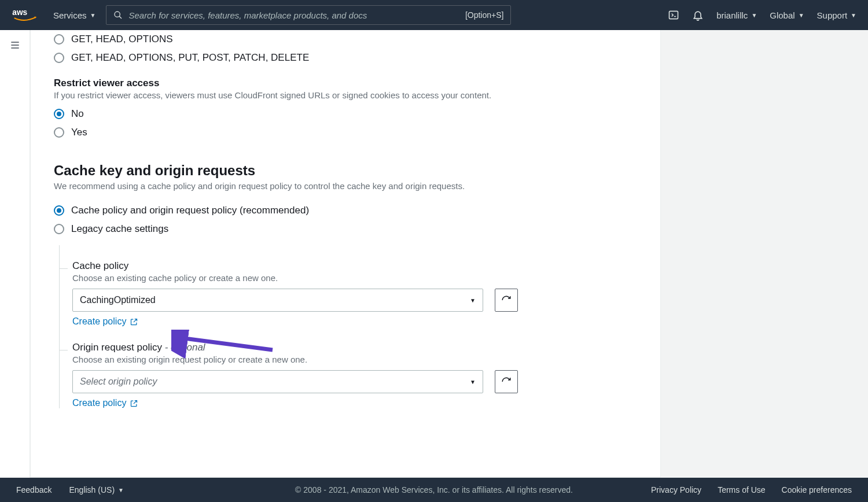  I want to click on http-methods-option-gho: GET, HEAD, OPTIONS, so click(345, 39).